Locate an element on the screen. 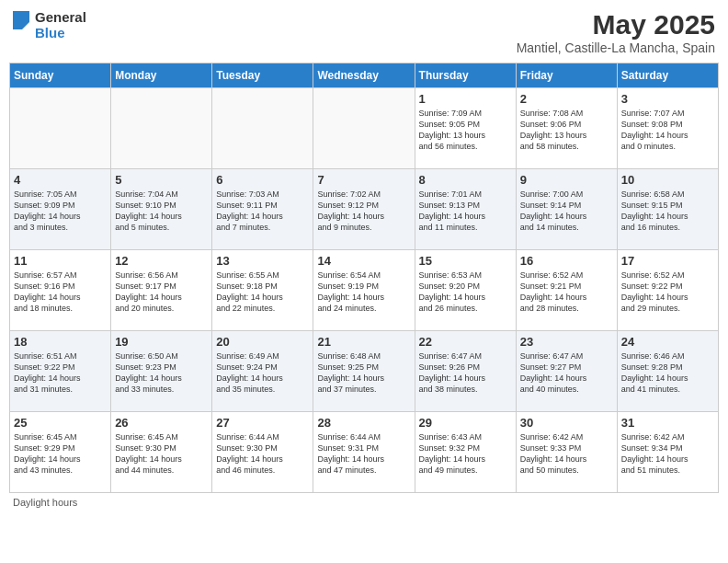  day-info: Sunrise: 6:52 AMSunset: 9:21 PMDaylight:… is located at coordinates (566, 293).